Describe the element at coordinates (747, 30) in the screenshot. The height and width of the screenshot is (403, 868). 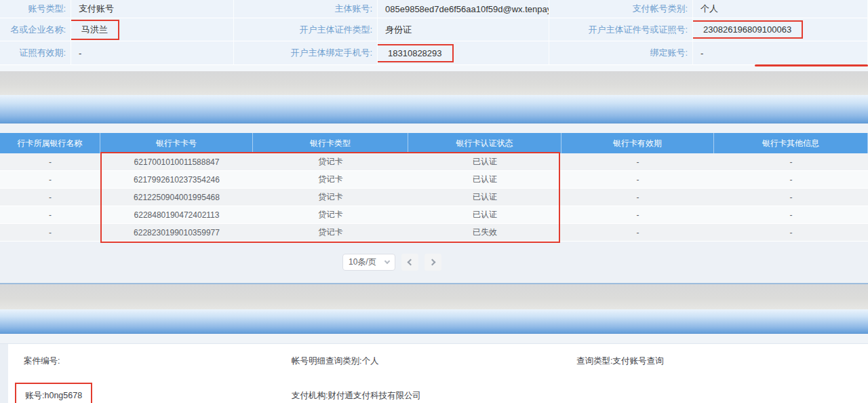
I see `id-number-text: 230826196809100063` at that location.